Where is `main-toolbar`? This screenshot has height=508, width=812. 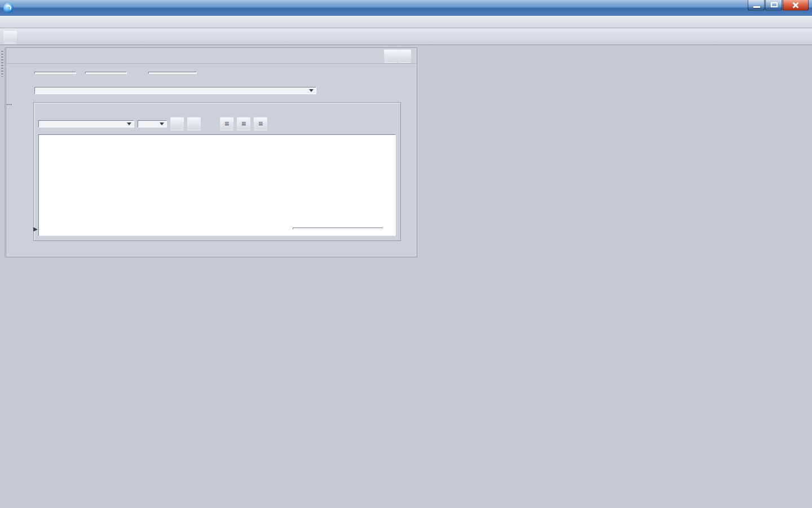
main-toolbar is located at coordinates (406, 37).